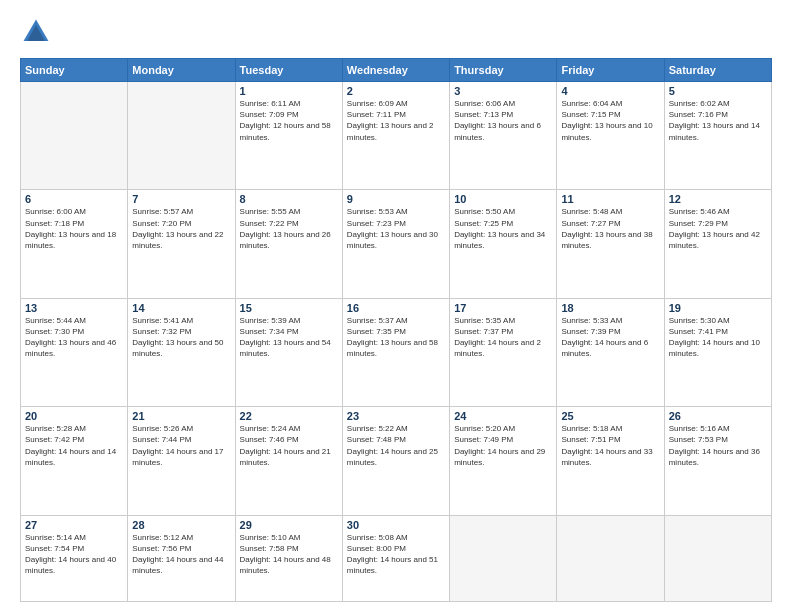  Describe the element at coordinates (74, 352) in the screenshot. I see `day-cell: 13Sunrise: 5:44 AM Sunset: 7:30 PM Dayli…` at that location.